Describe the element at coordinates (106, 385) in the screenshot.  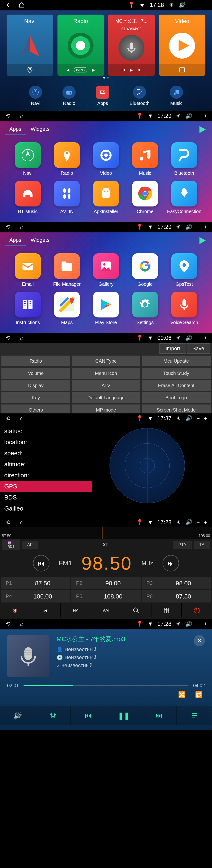
I see `setting-atv: ATV` at that location.